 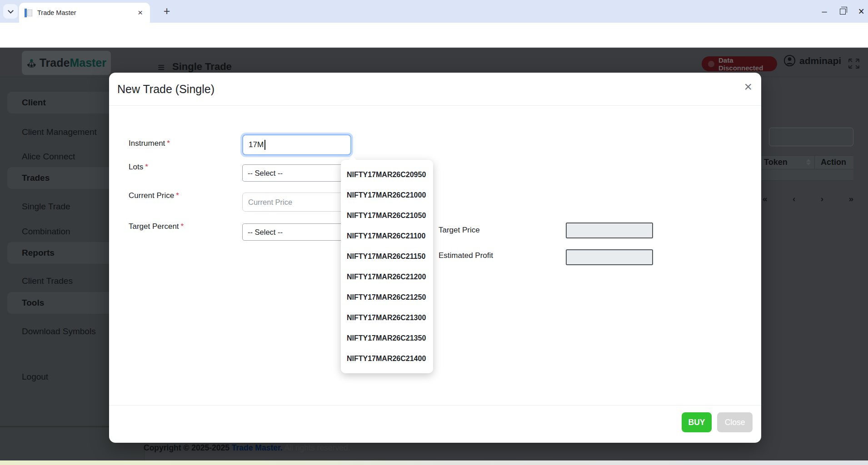 What do you see at coordinates (11, 11) in the screenshot?
I see `chevron-down-icon` at bounding box center [11, 11].